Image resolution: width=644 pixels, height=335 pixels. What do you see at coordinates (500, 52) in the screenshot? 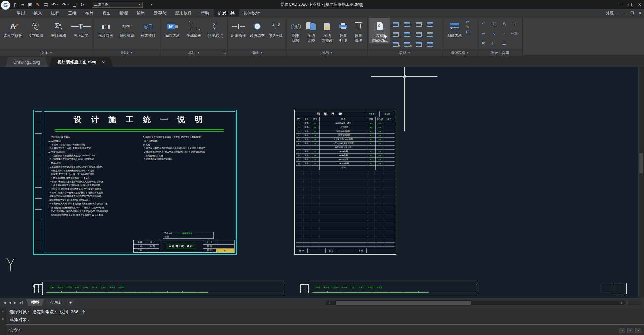
I see `group-label-toolbox: 浩辰工具箱` at bounding box center [500, 52].